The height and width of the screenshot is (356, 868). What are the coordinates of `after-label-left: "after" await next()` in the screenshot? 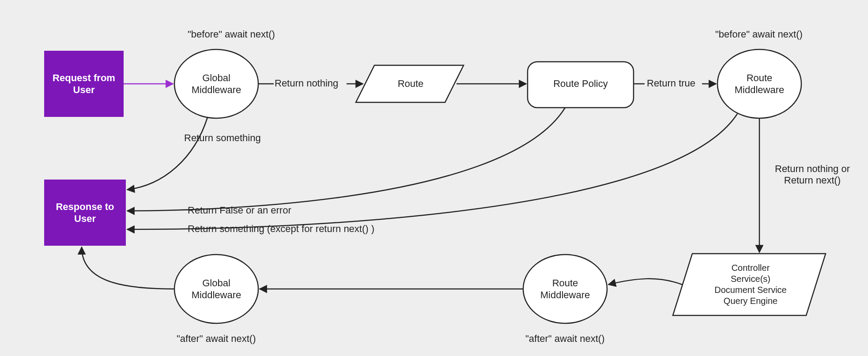 It's located at (216, 339).